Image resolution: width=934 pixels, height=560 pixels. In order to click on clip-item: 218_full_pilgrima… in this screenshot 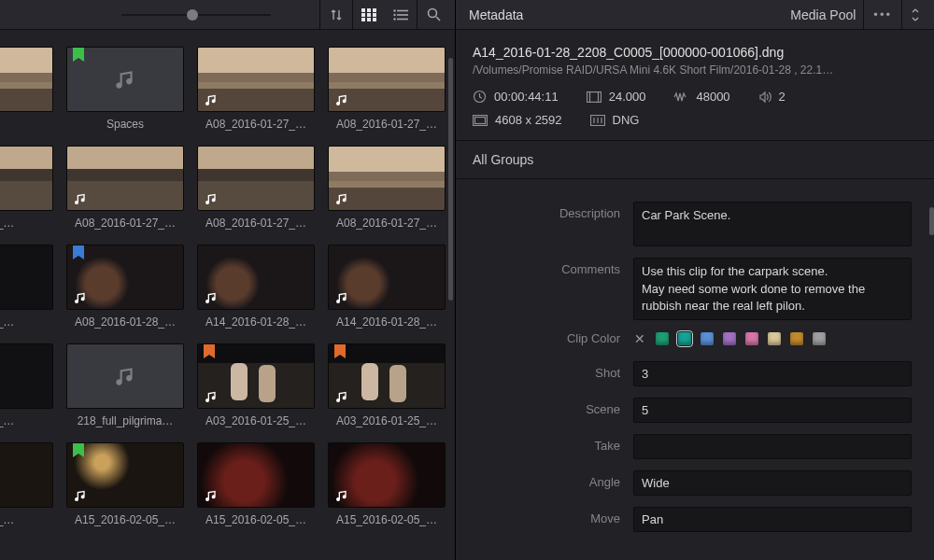, I will do `click(125, 385)`.